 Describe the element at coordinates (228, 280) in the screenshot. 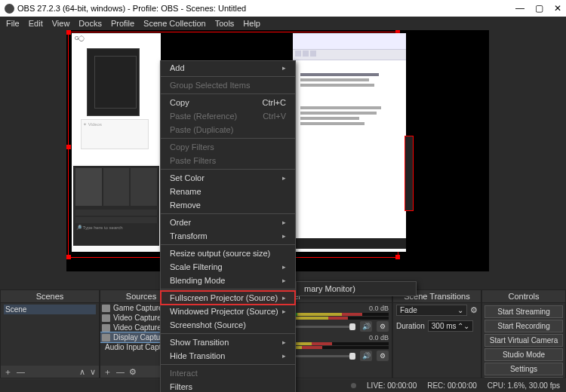

I see `ctx-blending-mode: Blending Mode▸` at that location.